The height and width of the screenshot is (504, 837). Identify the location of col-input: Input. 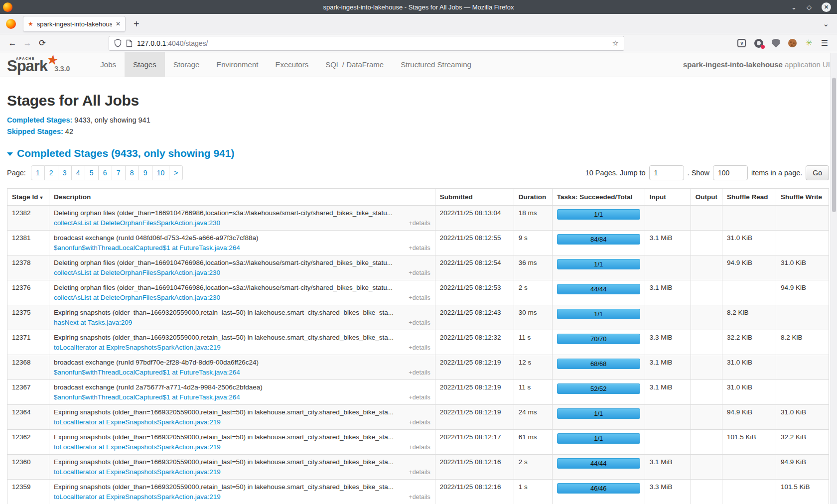
(668, 197).